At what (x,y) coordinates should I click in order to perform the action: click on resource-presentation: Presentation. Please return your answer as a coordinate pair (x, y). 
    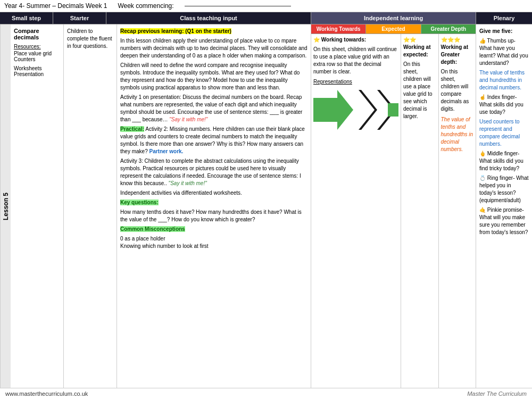
    Looking at the image, I should click on (37, 74).